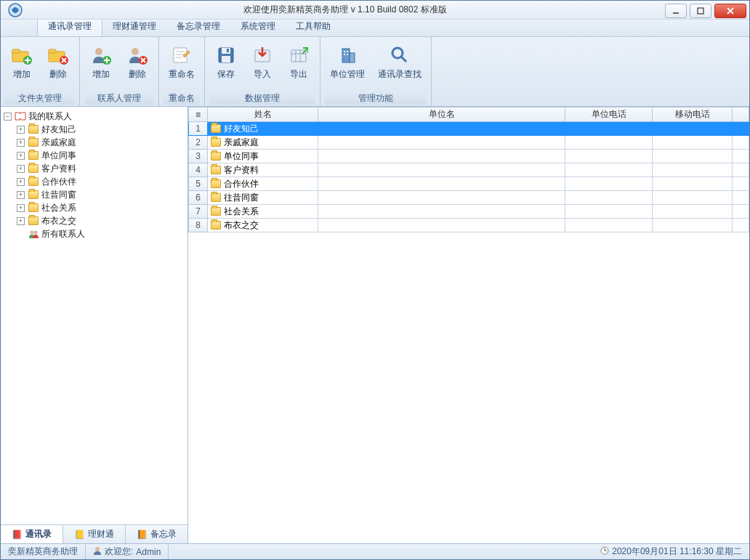 The height and width of the screenshot is (560, 750). What do you see at coordinates (198, 27) in the screenshot?
I see `menu-tab-memo: 备忘录管理` at bounding box center [198, 27].